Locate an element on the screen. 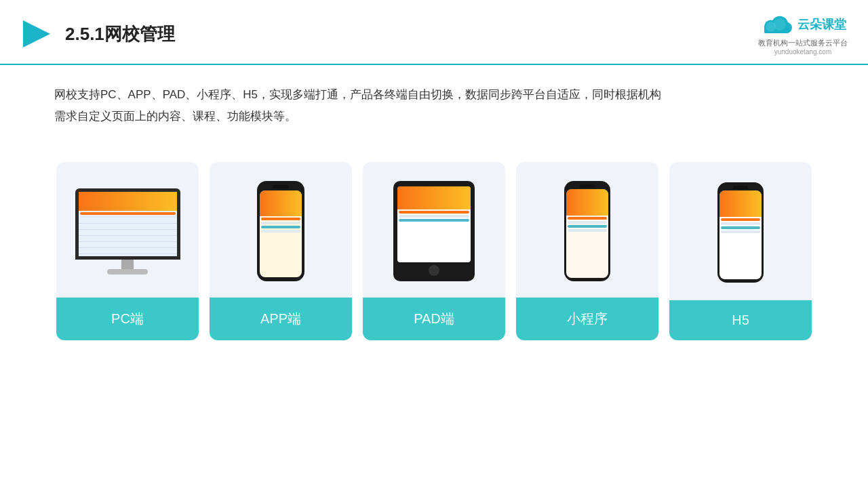  pad-mockup is located at coordinates (434, 231).